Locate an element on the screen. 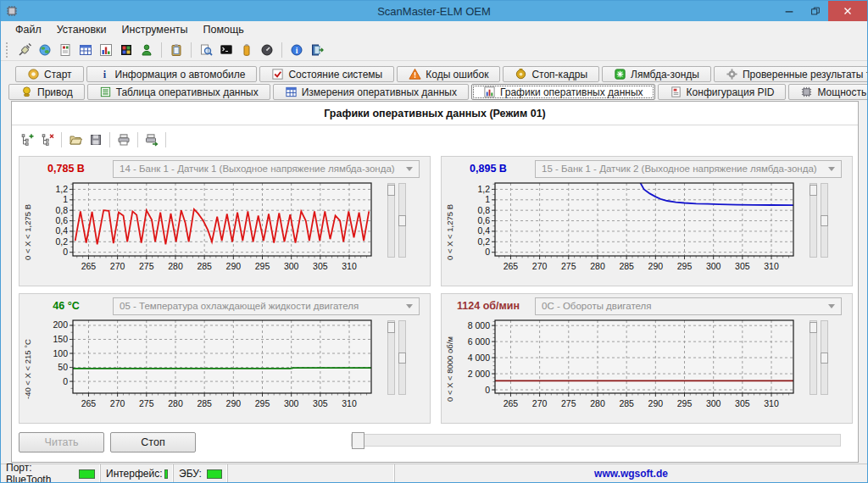 The width and height of the screenshot is (868, 483). website-link: www.wgsoft.de is located at coordinates (631, 474).